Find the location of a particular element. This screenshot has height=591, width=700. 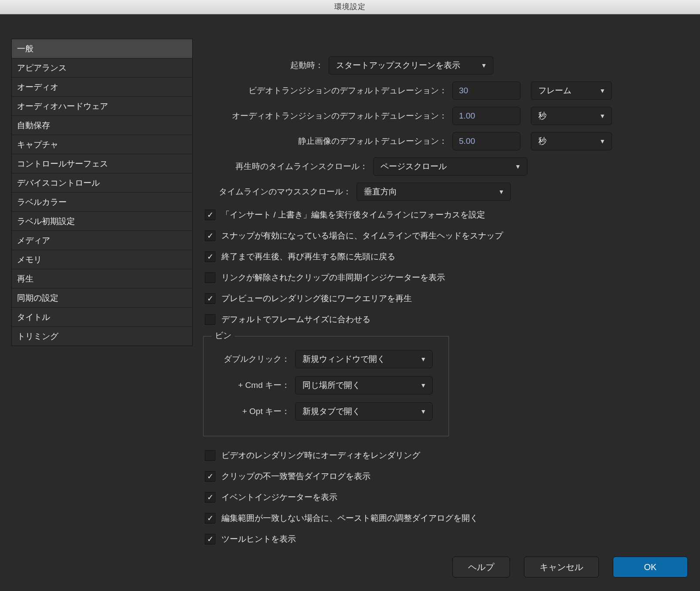

audio-transition-unit-dropdown: 秒 ▼ is located at coordinates (571, 116).